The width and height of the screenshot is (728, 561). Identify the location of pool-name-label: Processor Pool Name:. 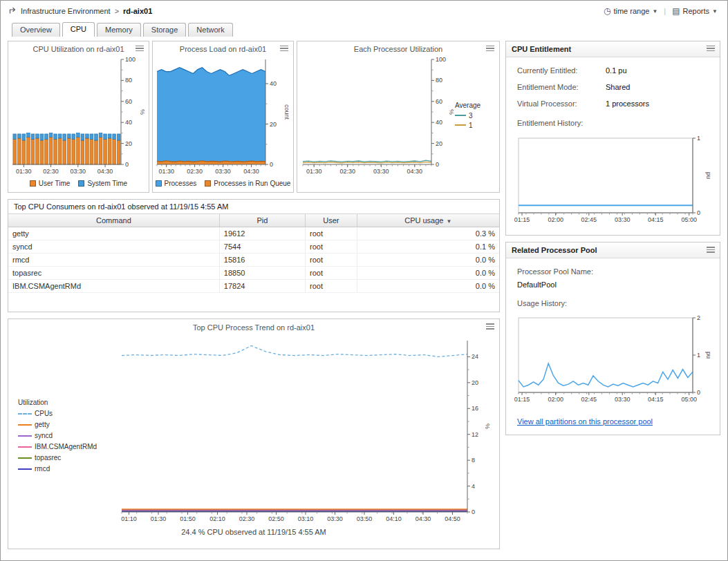
(561, 272).